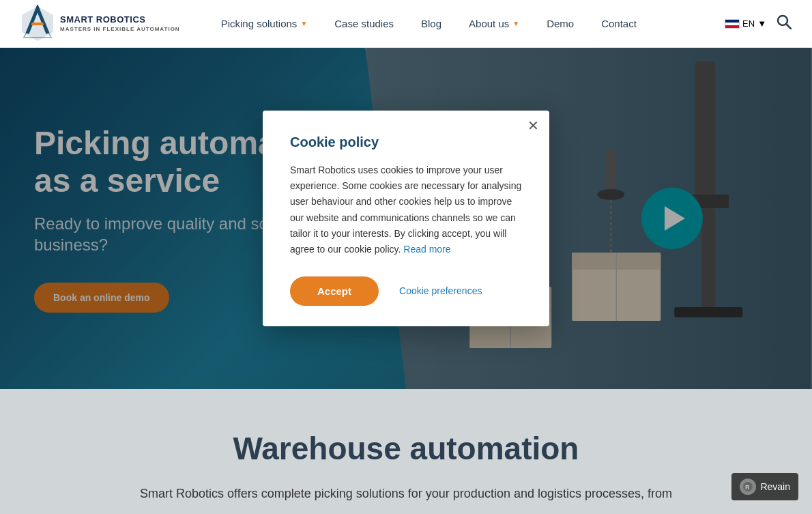  What do you see at coordinates (675, 218) in the screenshot?
I see `play-triangle-icon` at bounding box center [675, 218].